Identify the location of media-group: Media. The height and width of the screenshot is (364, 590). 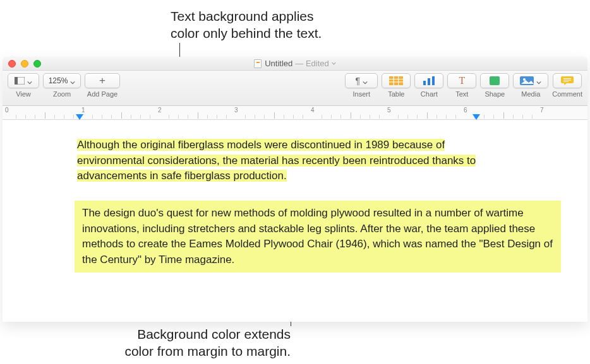
(531, 86).